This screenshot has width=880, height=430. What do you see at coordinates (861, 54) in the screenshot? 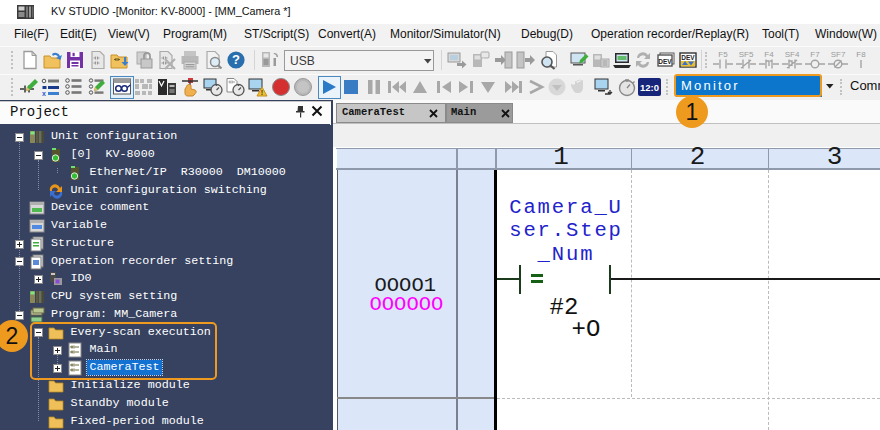
I see `svg-text: F8` at bounding box center [861, 54].